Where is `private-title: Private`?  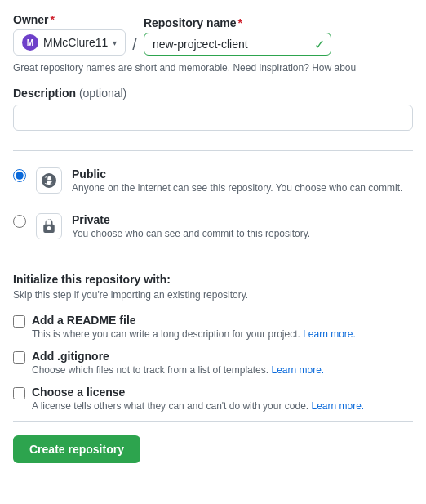 private-title: Private is located at coordinates (242, 220).